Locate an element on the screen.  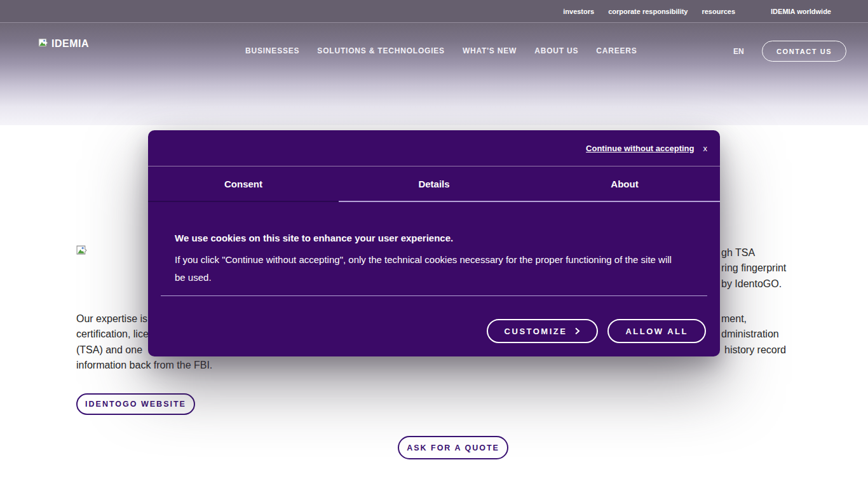
cookie-dialog-tabs: Consent Details About is located at coordinates (434, 184).